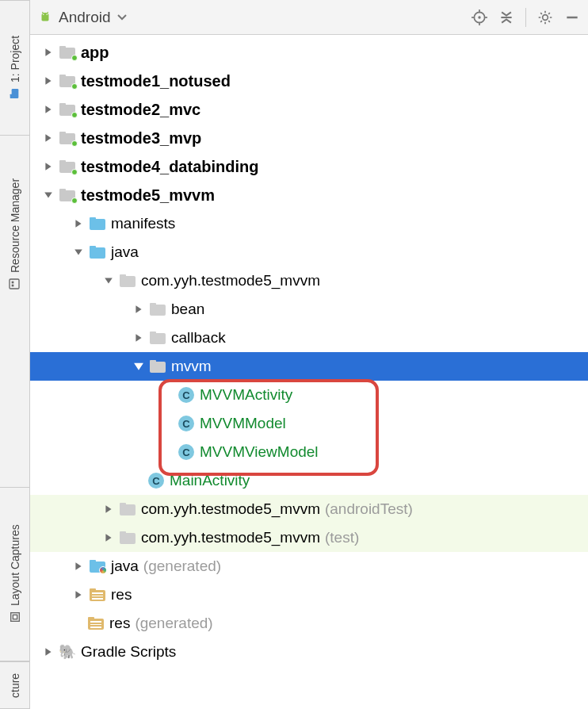  I want to click on resource-icon, so click(15, 284).